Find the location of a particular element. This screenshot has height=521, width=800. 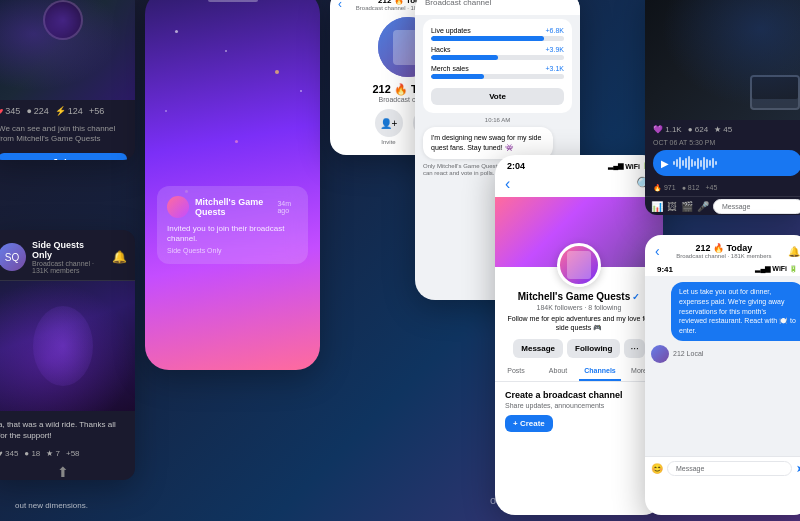

image-icon: 🖼 is located at coordinates (672, 206).